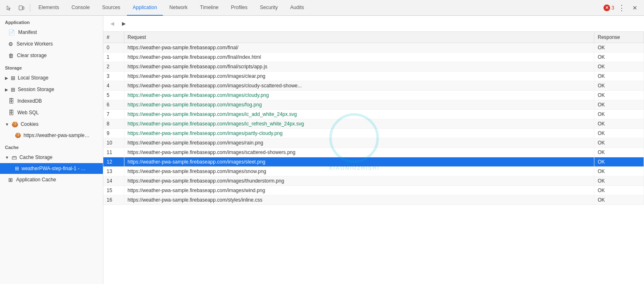 This screenshot has width=644, height=284. What do you see at coordinates (635, 8) in the screenshot?
I see `close-icon: ✕` at bounding box center [635, 8].